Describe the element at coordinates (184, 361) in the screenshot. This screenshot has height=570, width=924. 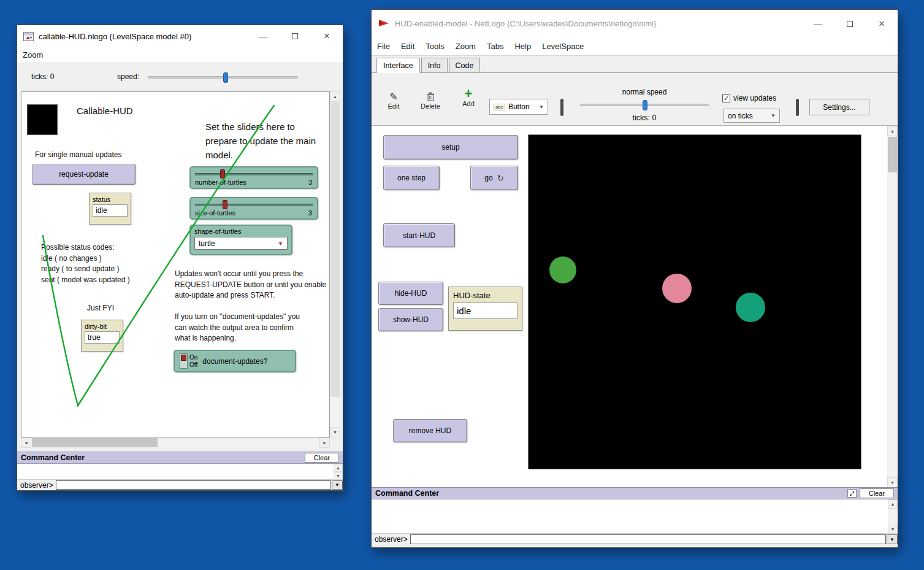
I see `switch-track` at that location.